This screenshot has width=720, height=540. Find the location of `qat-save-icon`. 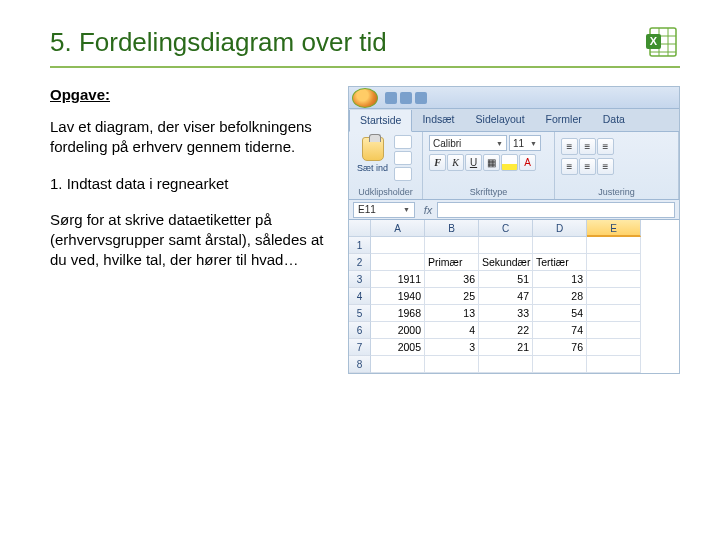

qat-save-icon is located at coordinates (391, 98).